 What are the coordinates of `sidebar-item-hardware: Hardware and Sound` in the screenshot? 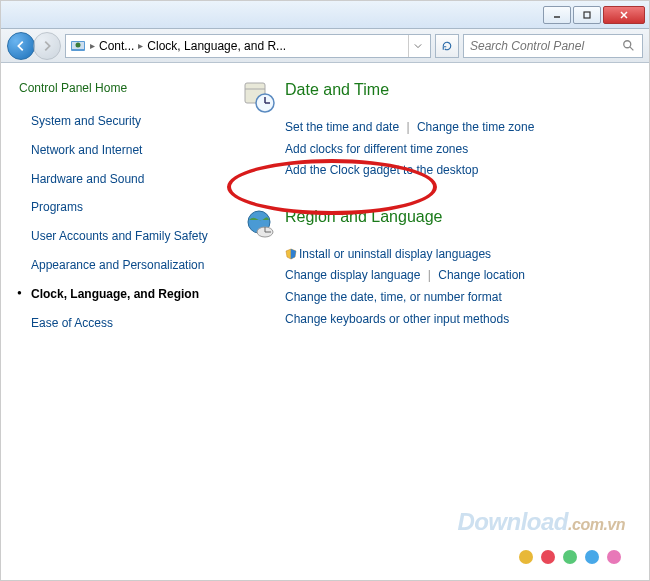 It's located at (117, 180).